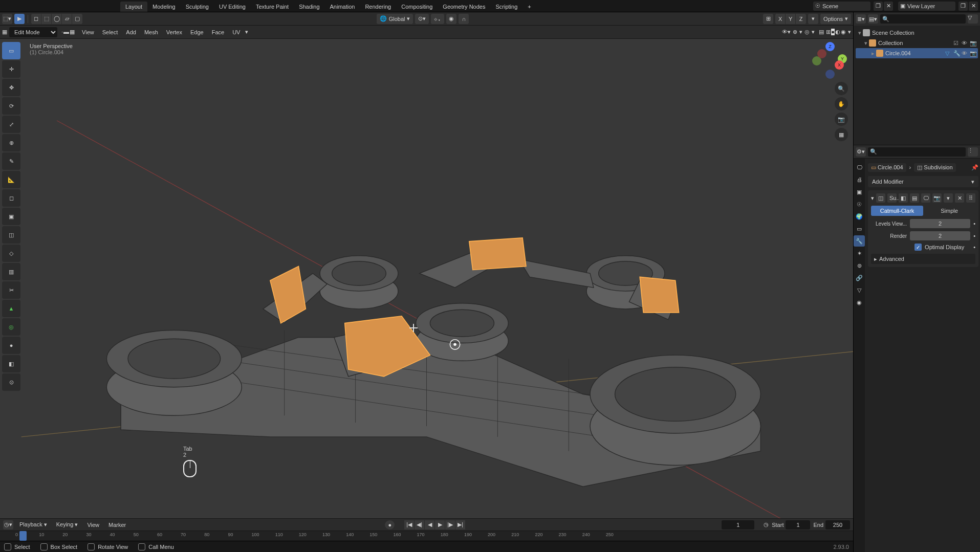 The width and height of the screenshot is (980, 552). What do you see at coordinates (841, 119) in the screenshot?
I see `camera-view-button: 📷` at bounding box center [841, 119].